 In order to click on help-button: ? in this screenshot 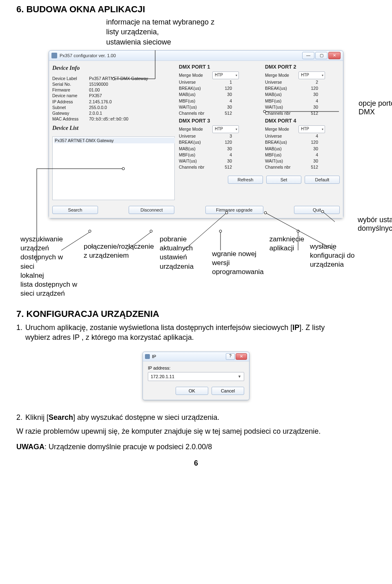, I will do `click(230, 357)`.